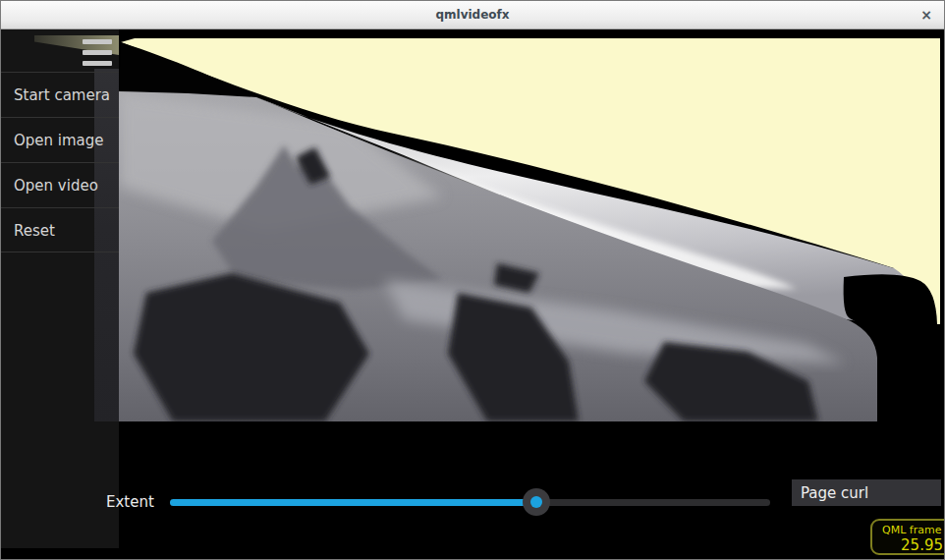  What do you see at coordinates (130, 502) in the screenshot?
I see `extent-slider-label: Extent` at bounding box center [130, 502].